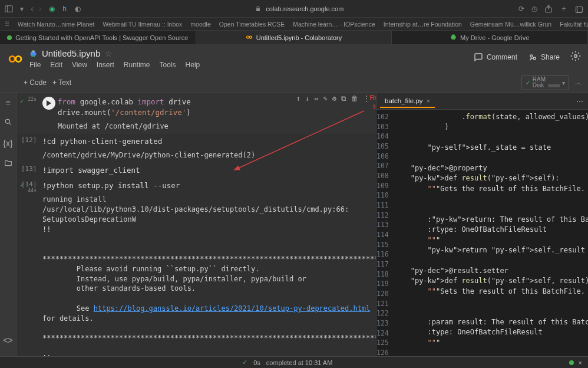  I want to click on collapse-icon: ︿, so click(579, 83).